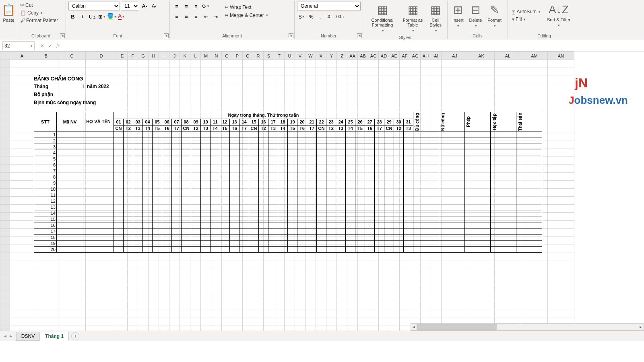 The image size is (644, 362). What do you see at coordinates (75, 336) in the screenshot?
I see `add-sheet-button: +` at bounding box center [75, 336].